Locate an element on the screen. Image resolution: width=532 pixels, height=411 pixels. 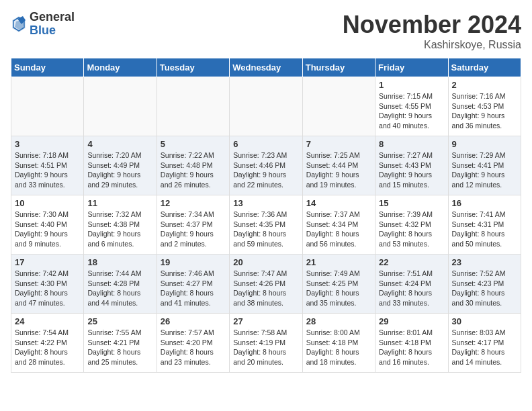
day-info: Sunrise: 7:58 AM Sunset: 4:19 PM Dayligh… is located at coordinates (266, 348).